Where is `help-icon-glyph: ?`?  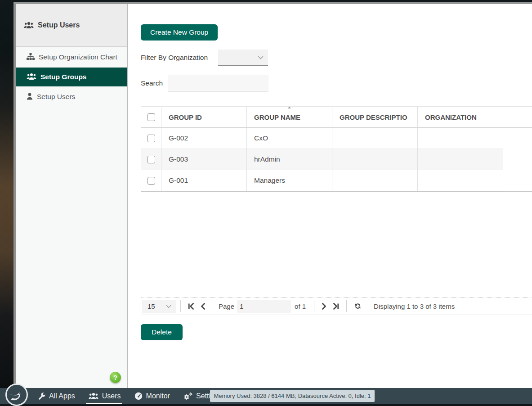 help-icon-glyph: ? is located at coordinates (115, 377).